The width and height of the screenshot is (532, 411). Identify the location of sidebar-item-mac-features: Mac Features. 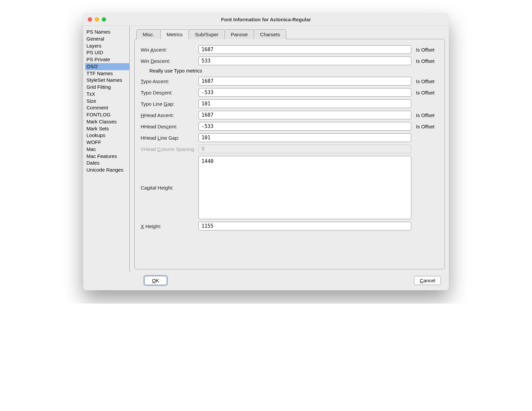
(107, 156).